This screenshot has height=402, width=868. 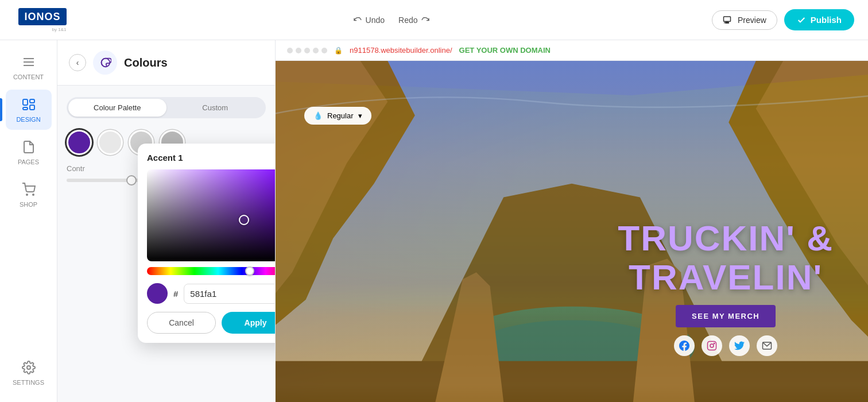 What do you see at coordinates (318, 116) in the screenshot?
I see `dropdown-water-icon: 💧` at bounding box center [318, 116].